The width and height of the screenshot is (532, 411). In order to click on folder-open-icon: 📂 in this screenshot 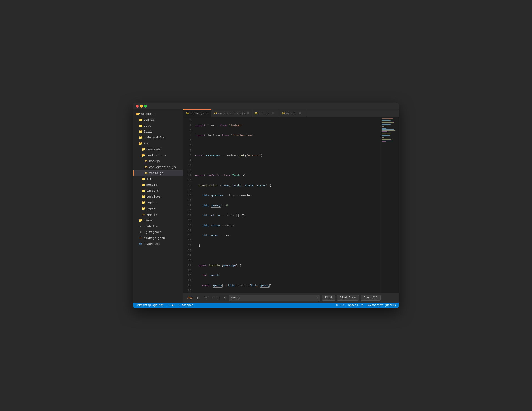, I will do `click(140, 144)`.